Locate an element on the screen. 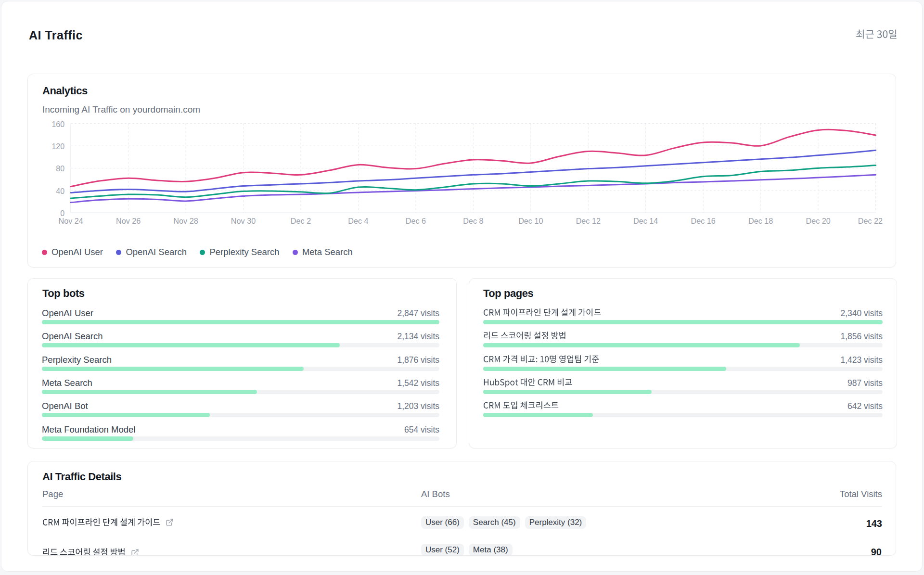 This screenshot has width=924, height=575. svg-text: Dec 6 is located at coordinates (416, 221).